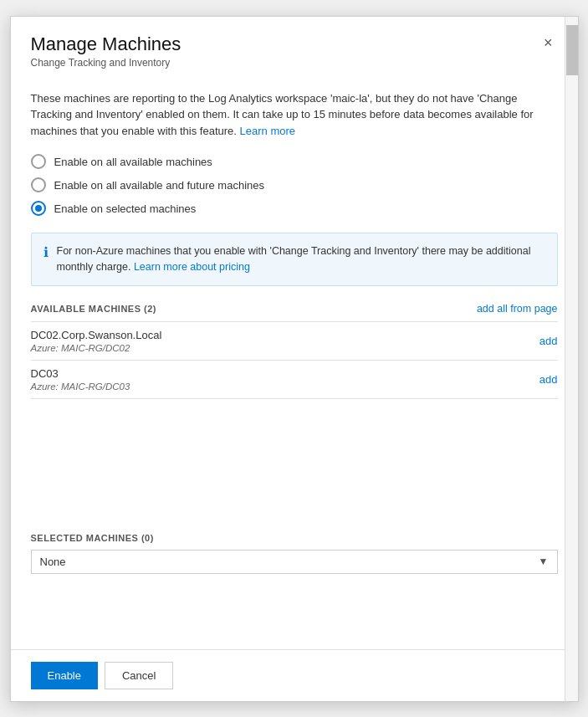 The height and width of the screenshot is (717, 588). I want to click on selected-machines-header: SELECTED MACHINES (0), so click(294, 538).